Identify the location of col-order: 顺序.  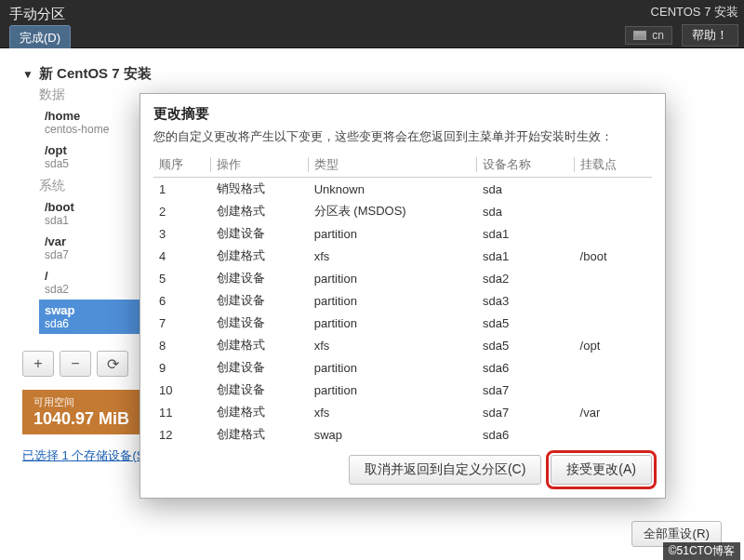
(182, 166).